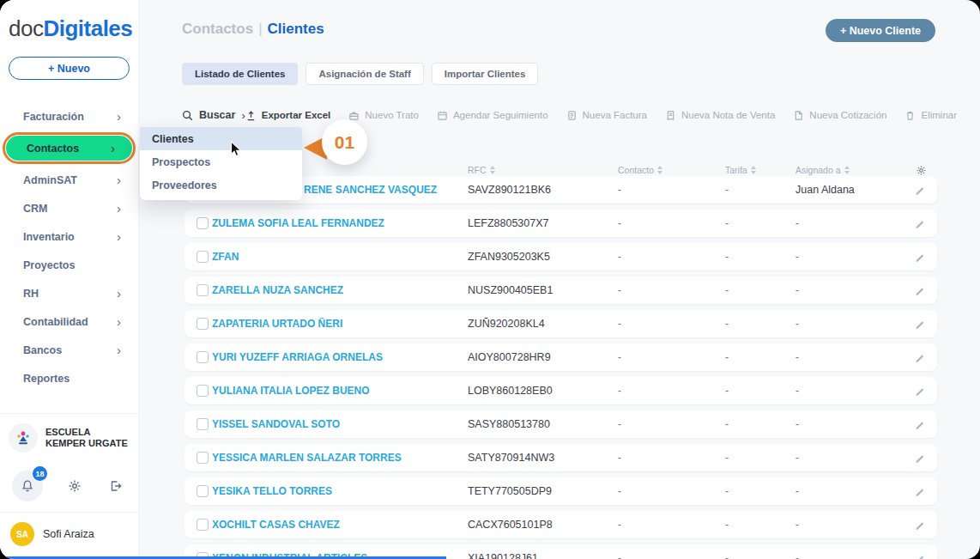 This screenshot has width=980, height=559. I want to click on sidebar-item-reportes: Reportes, so click(69, 378).